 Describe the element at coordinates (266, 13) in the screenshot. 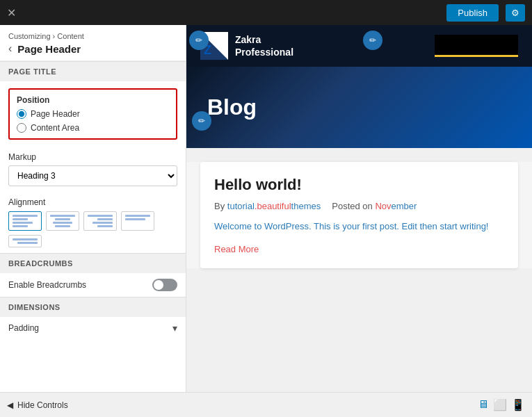

I see `top-bar: ✕ Publish ⚙` at that location.